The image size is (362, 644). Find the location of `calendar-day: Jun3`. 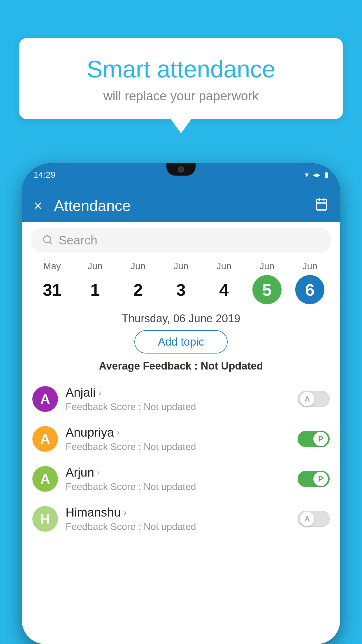

calendar-day: Jun3 is located at coordinates (181, 282).